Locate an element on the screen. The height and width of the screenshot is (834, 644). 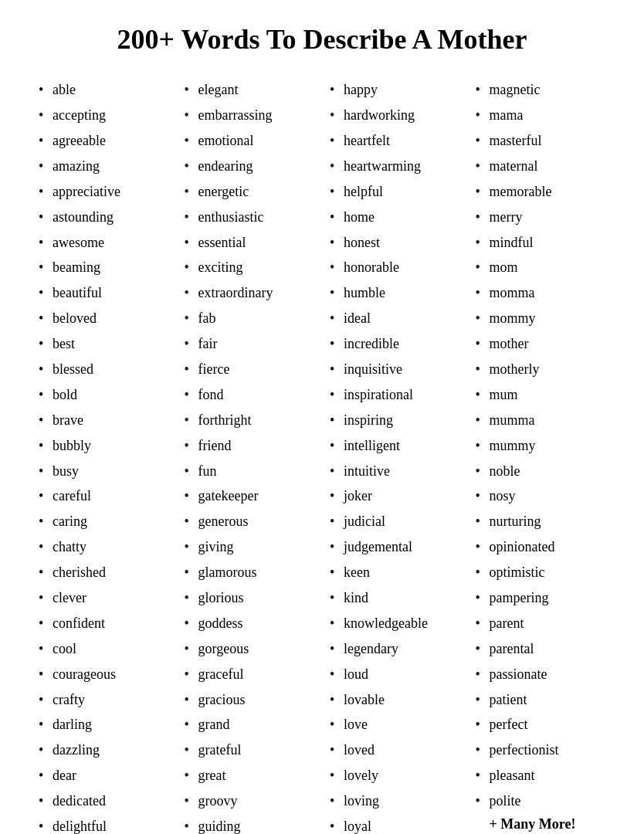
list-item: inquisitive is located at coordinates (395, 370).